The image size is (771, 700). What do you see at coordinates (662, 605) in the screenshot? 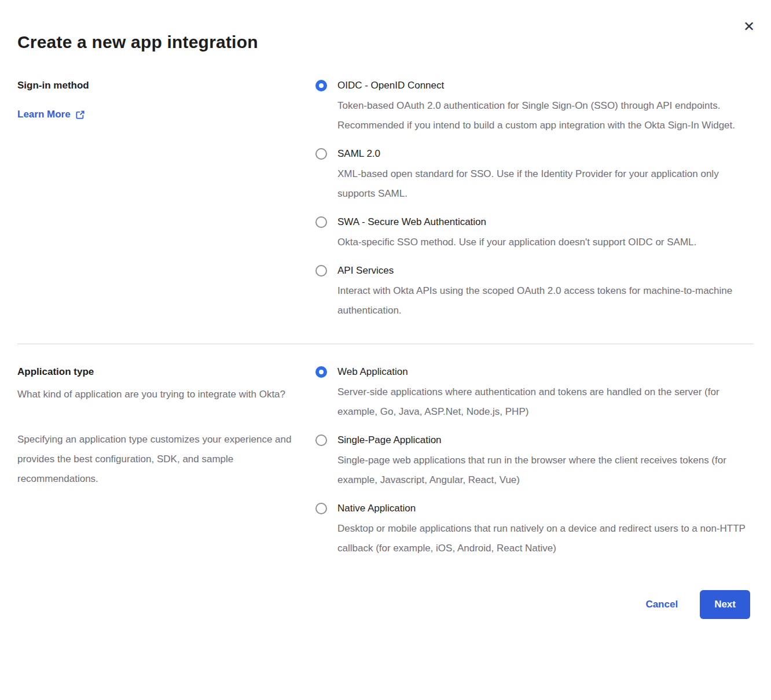
I see `cancel-button: Cancel` at bounding box center [662, 605].